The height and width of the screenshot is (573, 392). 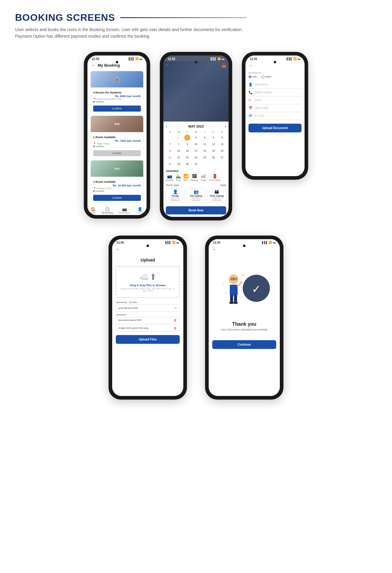 What do you see at coordinates (168, 65) in the screenshot?
I see `back-arrow-2: ←` at bounding box center [168, 65].